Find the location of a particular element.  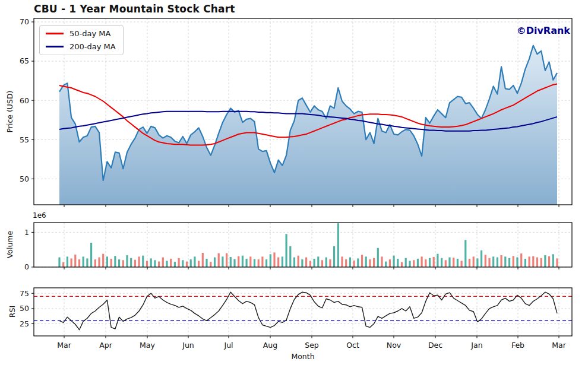

y-tick-label: 50 is located at coordinates (24, 179).